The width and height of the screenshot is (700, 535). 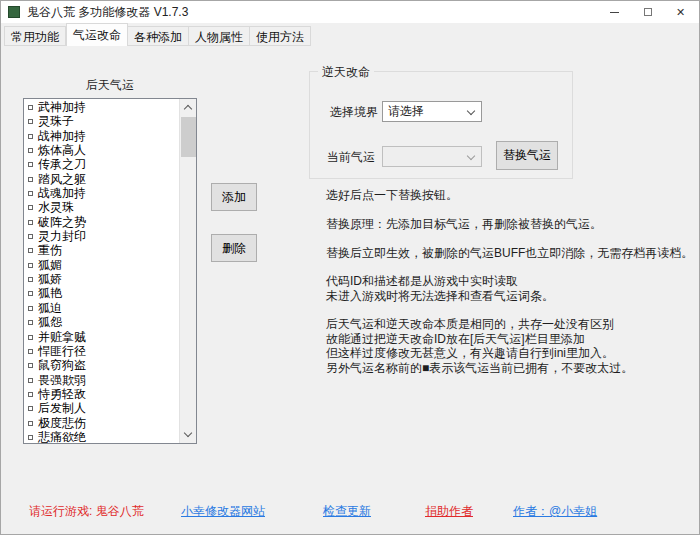 What do you see at coordinates (350, 12) in the screenshot?
I see `title-bar: 鬼谷八荒 多功能修改器 V1.7.3 ✕` at bounding box center [350, 12].